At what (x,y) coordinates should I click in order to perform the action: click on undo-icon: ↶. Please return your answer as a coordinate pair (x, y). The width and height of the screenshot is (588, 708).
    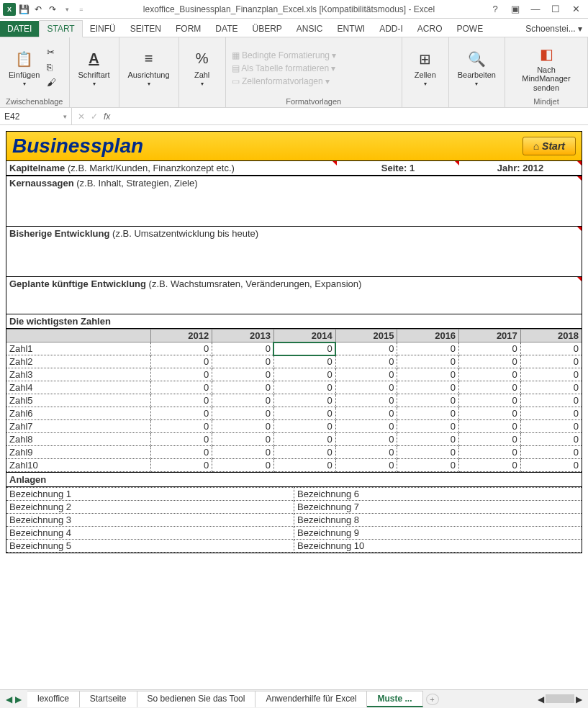
    Looking at the image, I should click on (38, 9).